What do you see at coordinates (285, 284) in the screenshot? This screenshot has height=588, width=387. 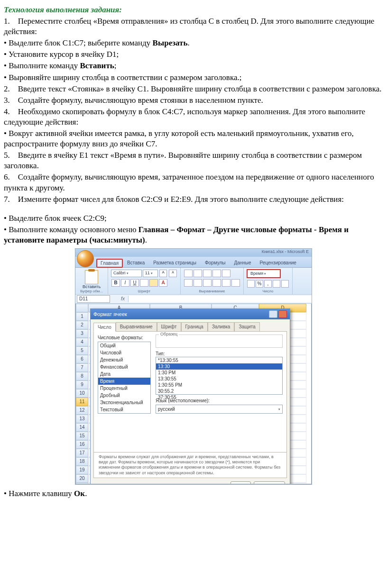 I see `decrease-decimal-icon` at bounding box center [285, 284].